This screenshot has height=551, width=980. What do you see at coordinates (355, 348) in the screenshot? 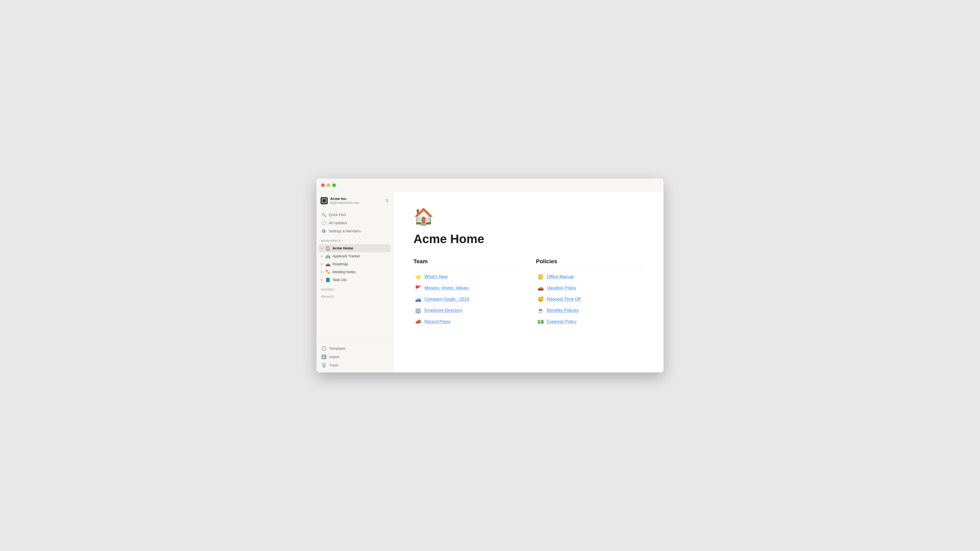
I see `sidebar-item-templates: 📋 Templates` at bounding box center [355, 348].